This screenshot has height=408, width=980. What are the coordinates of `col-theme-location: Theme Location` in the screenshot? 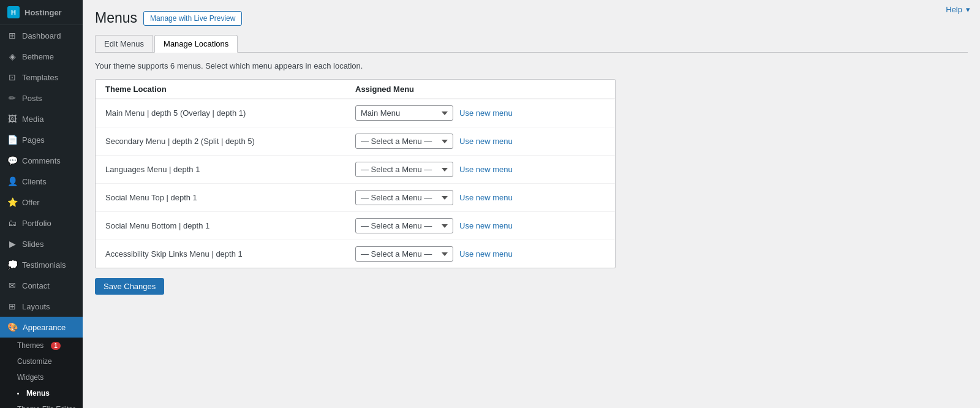 It's located at (230, 89).